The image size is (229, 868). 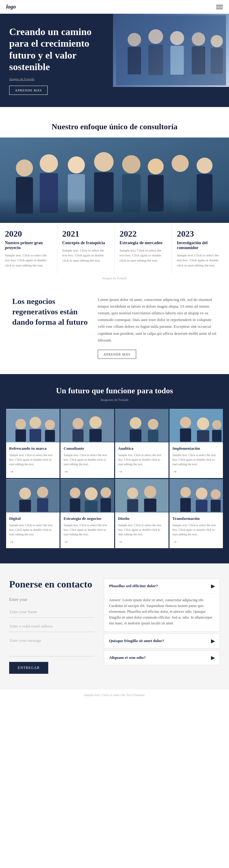 I want to click on header: logo, so click(x=115, y=7).